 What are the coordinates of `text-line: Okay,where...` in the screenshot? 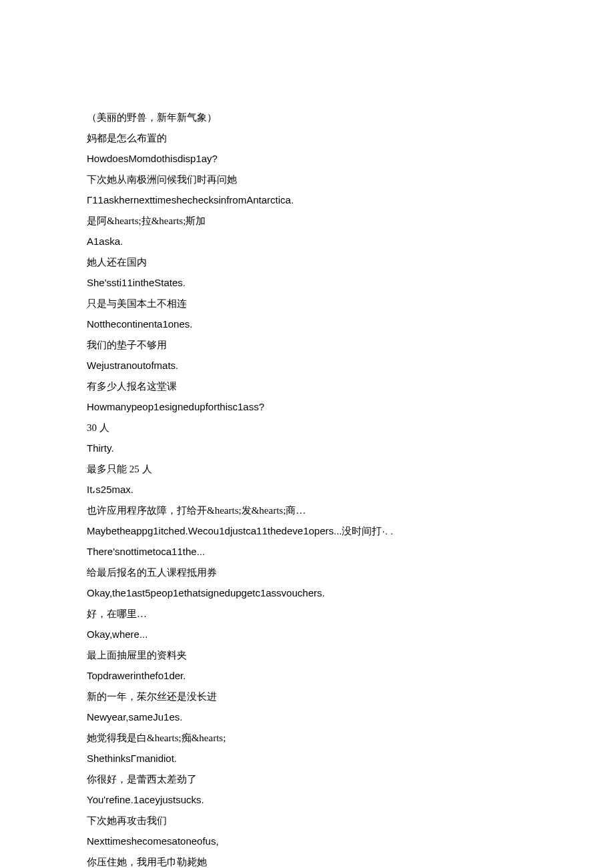 It's located at (307, 634).